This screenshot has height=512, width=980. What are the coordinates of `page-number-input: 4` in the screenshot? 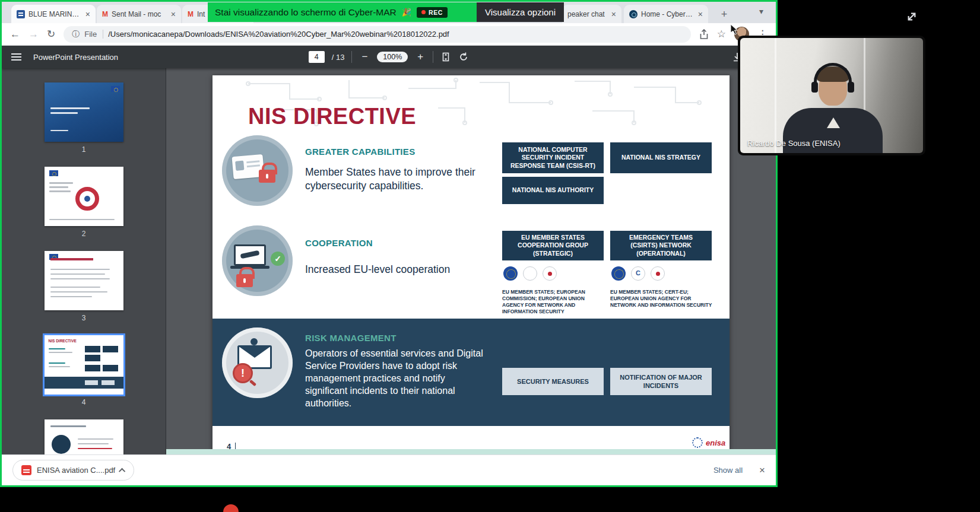 It's located at (317, 57).